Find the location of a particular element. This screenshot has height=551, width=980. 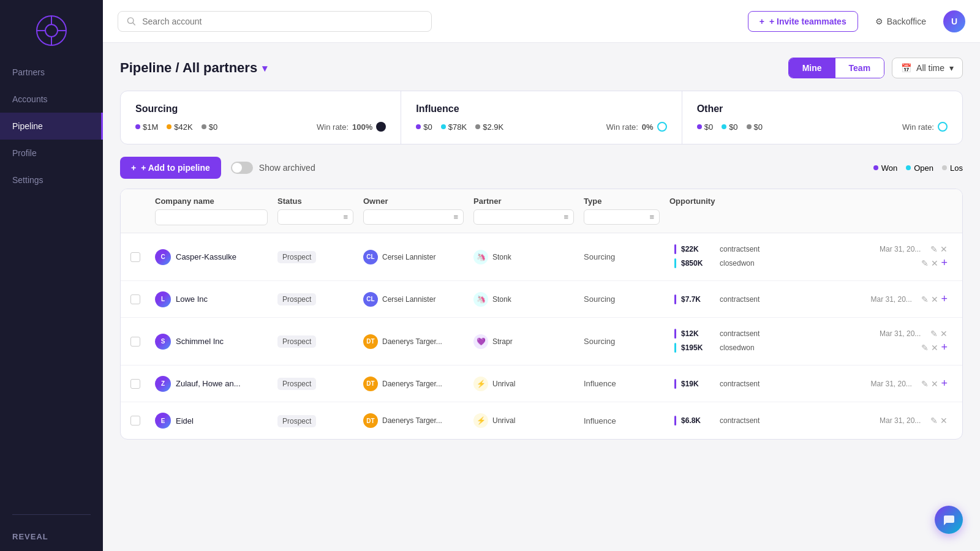

add-to-pipeline-button: + + Add to pipeline is located at coordinates (170, 168).